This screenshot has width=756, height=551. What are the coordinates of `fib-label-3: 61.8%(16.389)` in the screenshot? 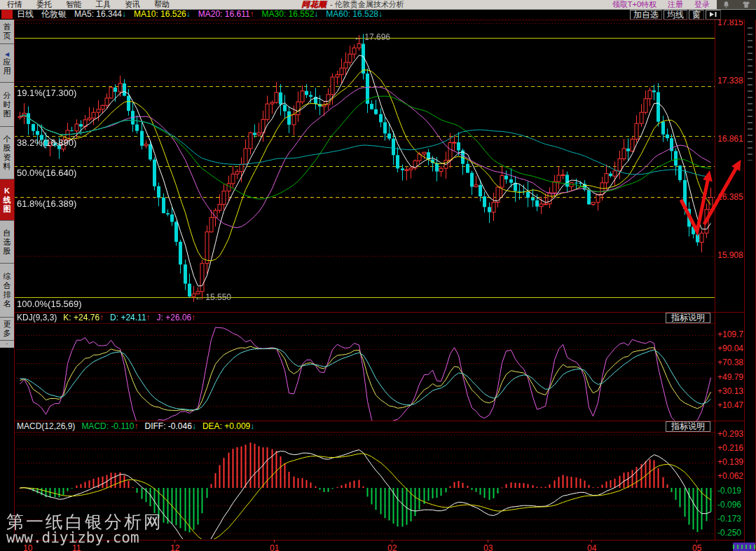 It's located at (46, 203).